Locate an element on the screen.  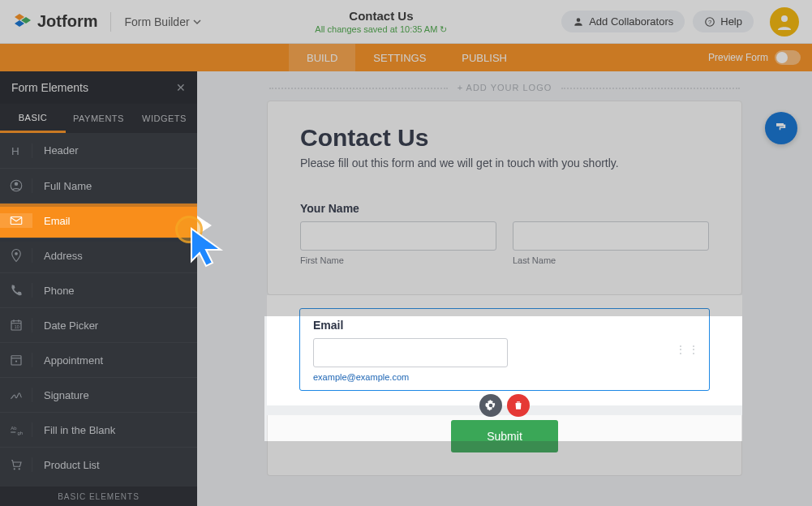
logo-mark-icon is located at coordinates (23, 22).